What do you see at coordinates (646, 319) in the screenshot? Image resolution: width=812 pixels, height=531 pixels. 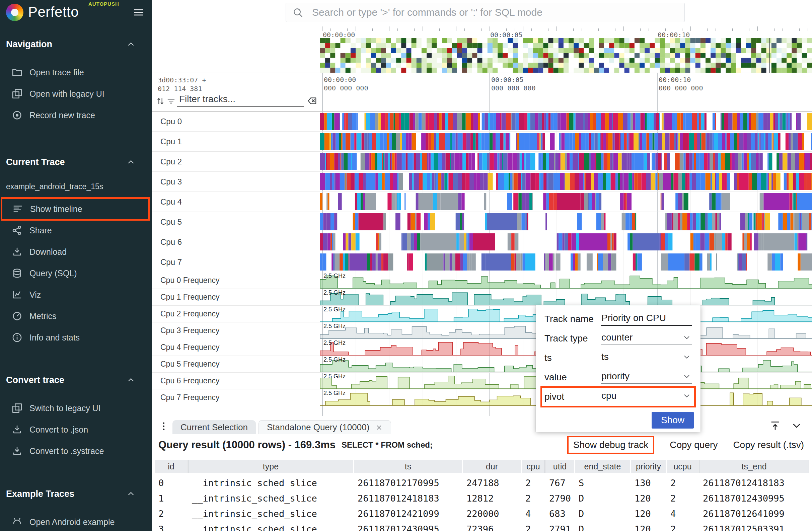 I see `track-name-input: Priority on CPU` at bounding box center [646, 319].